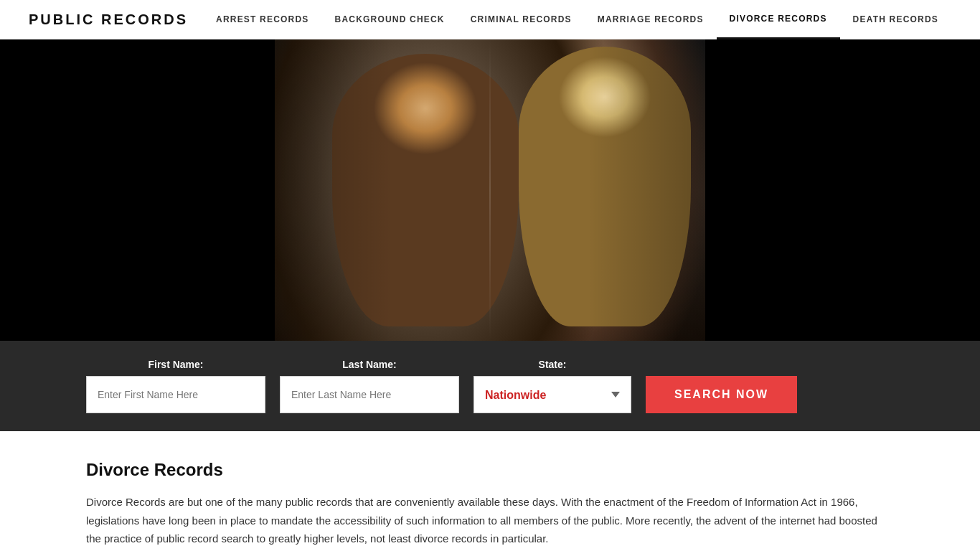  What do you see at coordinates (490, 20) in the screenshot?
I see `header: PUBLIC RECORDS ARREST RECORDS BACKGROUND…` at bounding box center [490, 20].